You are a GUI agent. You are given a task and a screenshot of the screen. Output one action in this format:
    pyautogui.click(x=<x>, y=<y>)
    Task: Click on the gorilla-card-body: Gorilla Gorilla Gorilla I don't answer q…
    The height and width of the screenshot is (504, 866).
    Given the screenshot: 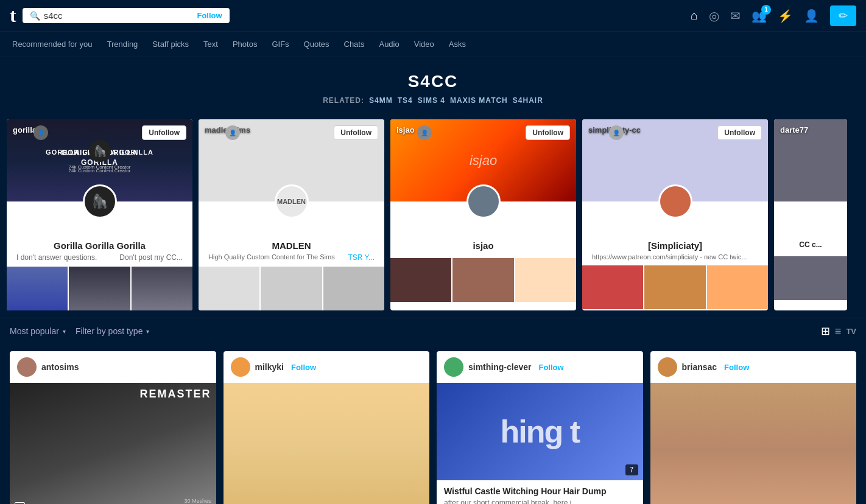 What is the action you would take?
    pyautogui.click(x=100, y=242)
    